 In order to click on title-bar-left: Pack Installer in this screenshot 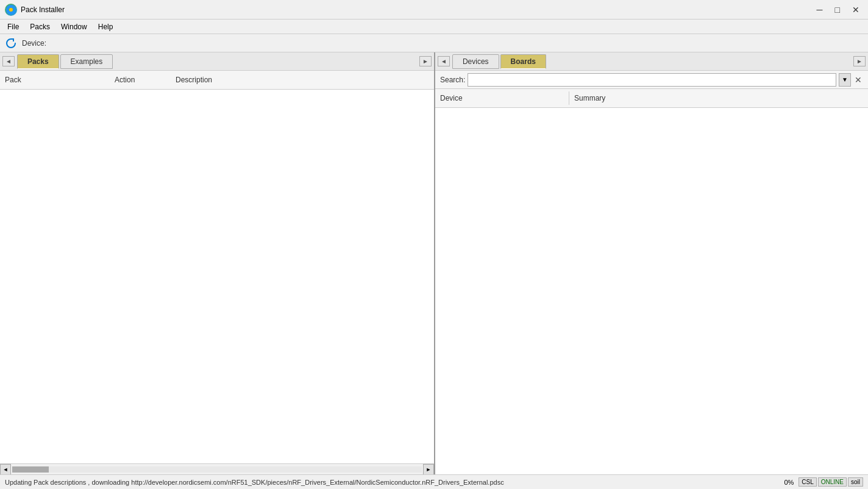, I will do `click(35, 10)`.